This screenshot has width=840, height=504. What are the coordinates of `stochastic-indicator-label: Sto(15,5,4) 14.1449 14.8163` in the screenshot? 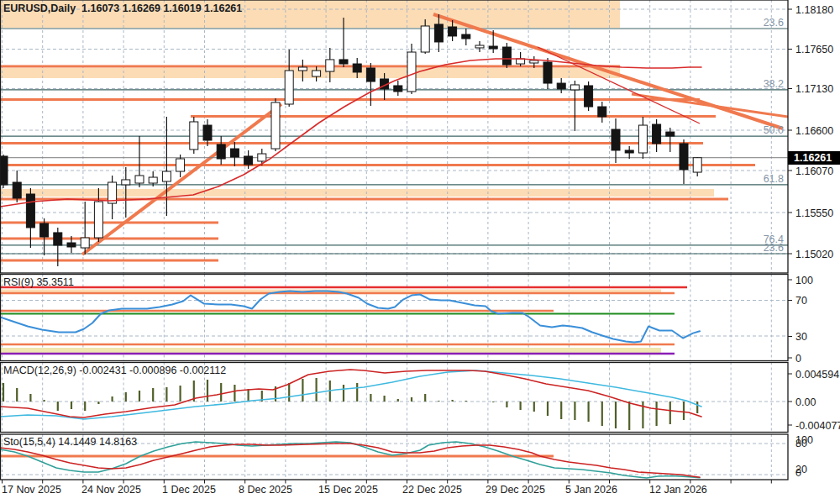 It's located at (71, 442).